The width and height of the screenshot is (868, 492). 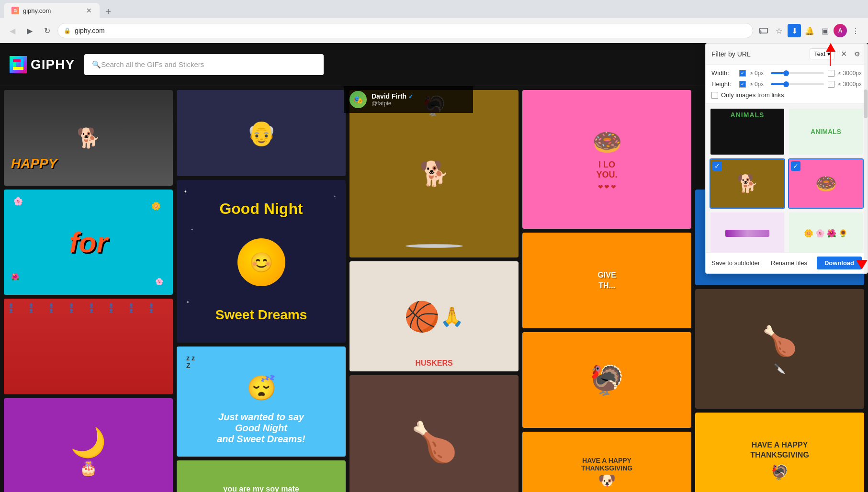 I want to click on list-item: GIVETH..., so click(x=607, y=280).